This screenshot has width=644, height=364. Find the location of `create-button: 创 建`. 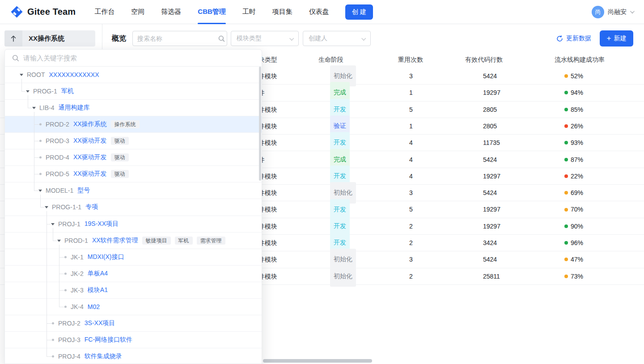

create-button: 创 建 is located at coordinates (359, 12).